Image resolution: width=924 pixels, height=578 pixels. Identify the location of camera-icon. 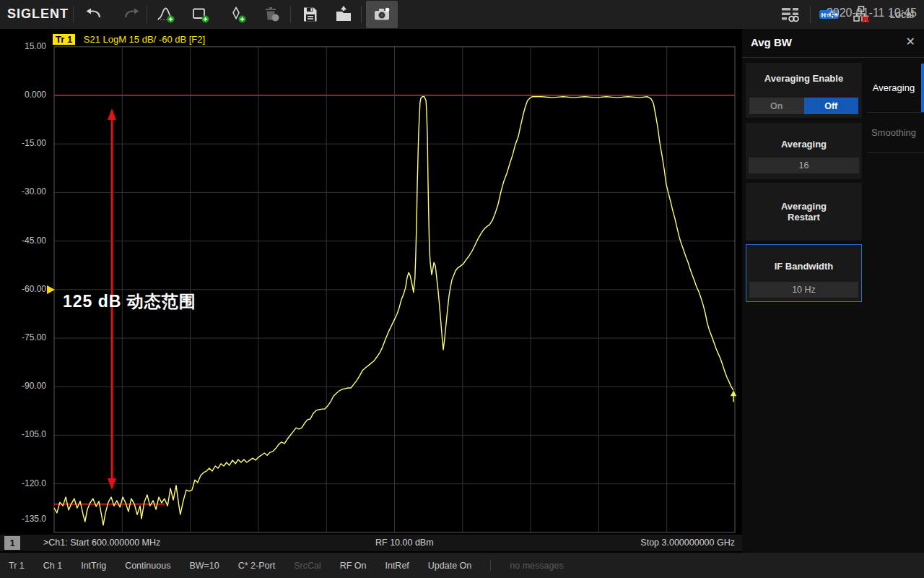
(383, 14).